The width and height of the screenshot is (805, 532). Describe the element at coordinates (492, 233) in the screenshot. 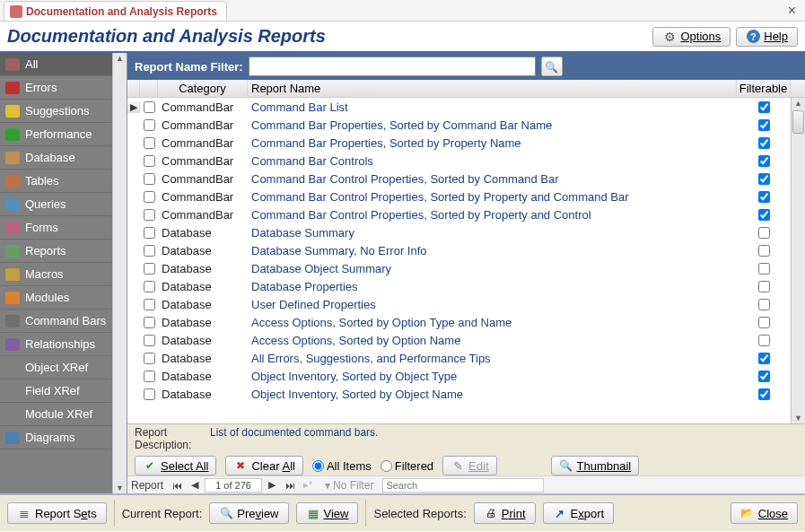

I see `report-name-cell: Database Summary` at that location.